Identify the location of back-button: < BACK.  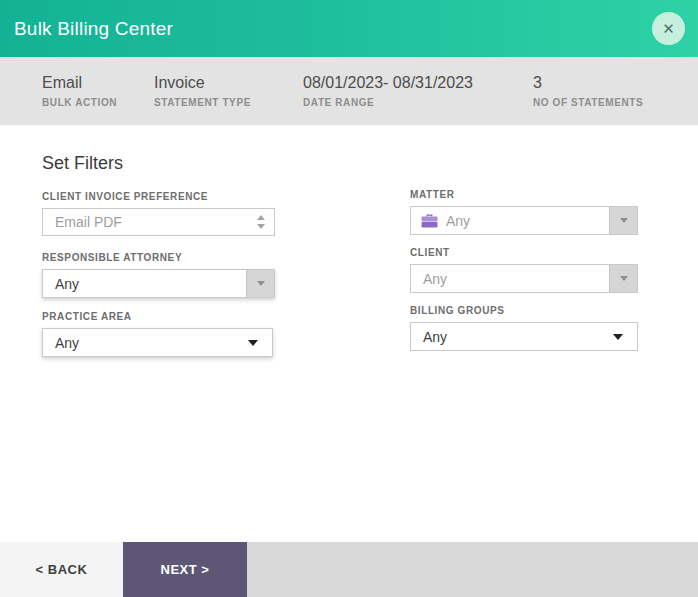
(62, 570).